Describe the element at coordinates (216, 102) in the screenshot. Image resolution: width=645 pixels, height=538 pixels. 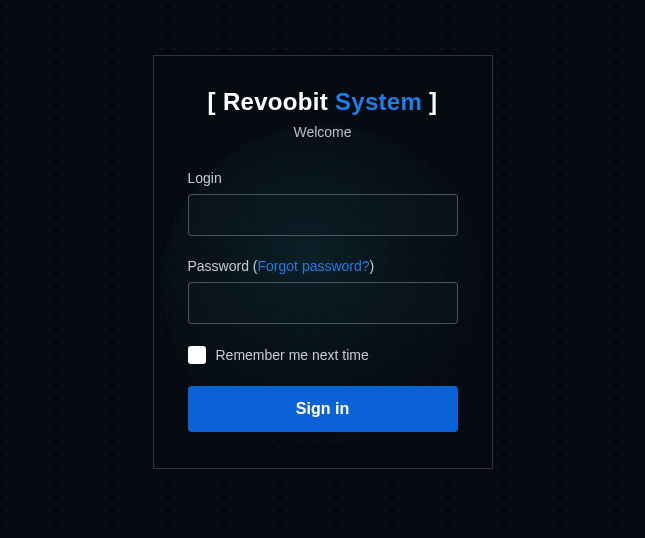
I see `bracket-open: [` at that location.